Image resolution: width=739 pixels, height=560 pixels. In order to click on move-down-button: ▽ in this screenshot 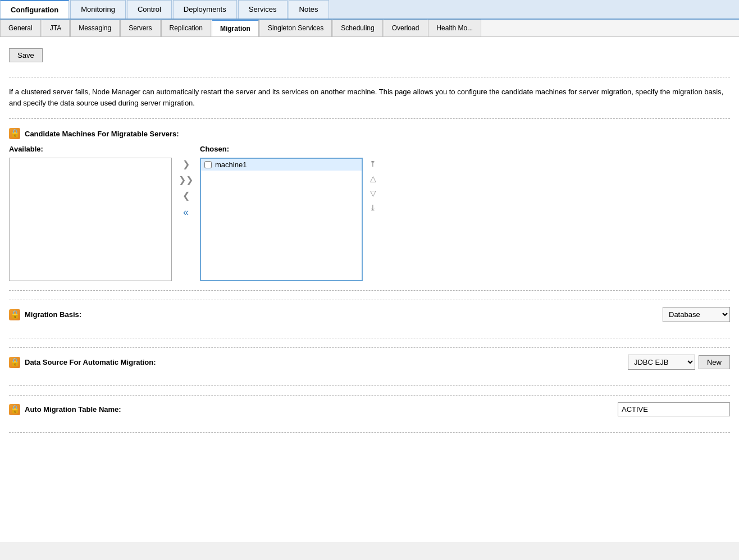, I will do `click(373, 193)`.